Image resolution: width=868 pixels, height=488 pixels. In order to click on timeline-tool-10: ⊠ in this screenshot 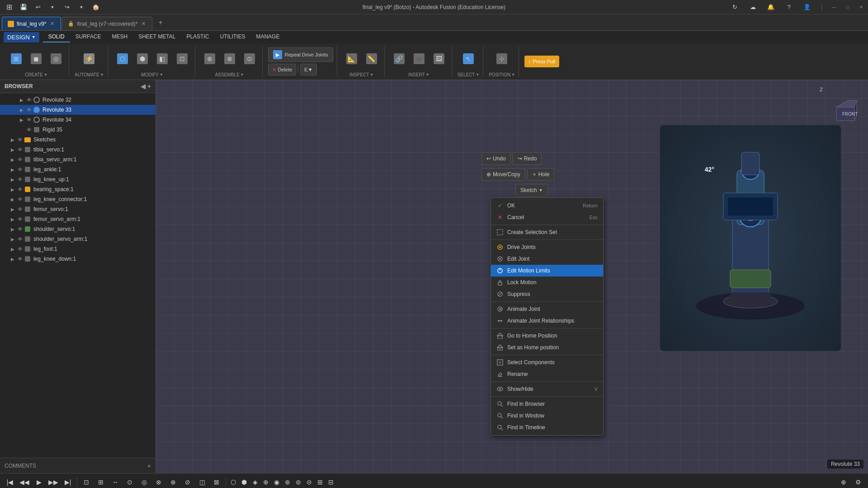, I will do `click(217, 482)`.